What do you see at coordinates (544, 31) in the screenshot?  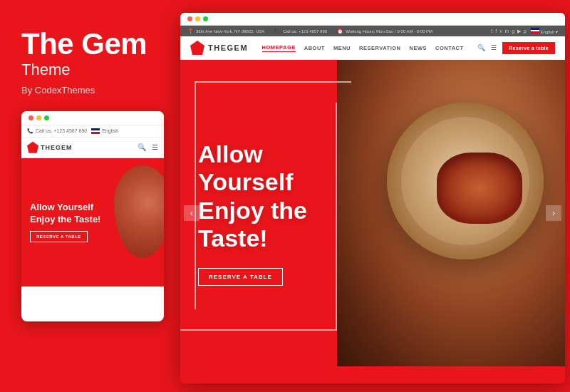 I see `desktop-lang: English ▾` at bounding box center [544, 31].